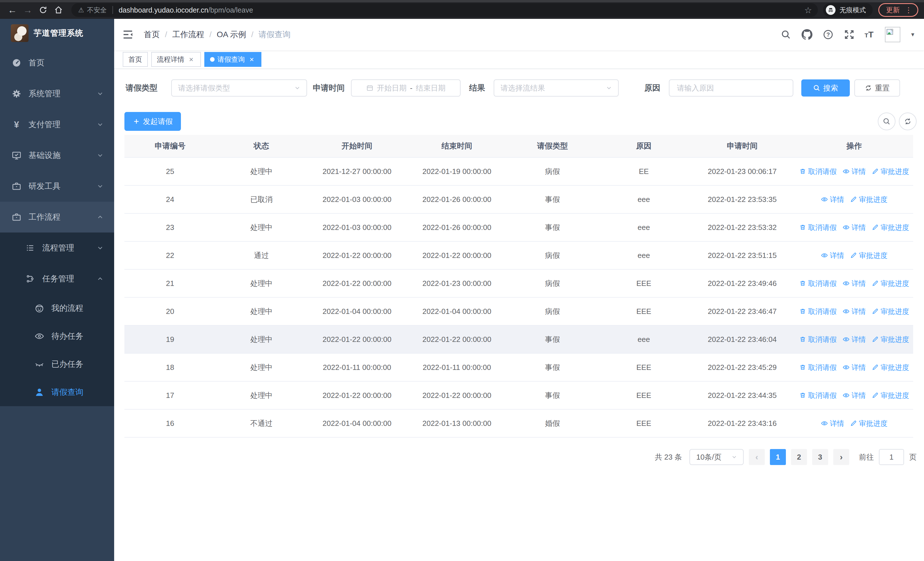 This screenshot has width=924, height=561. Describe the element at coordinates (135, 59) in the screenshot. I see `tab-首页: 首页` at that location.